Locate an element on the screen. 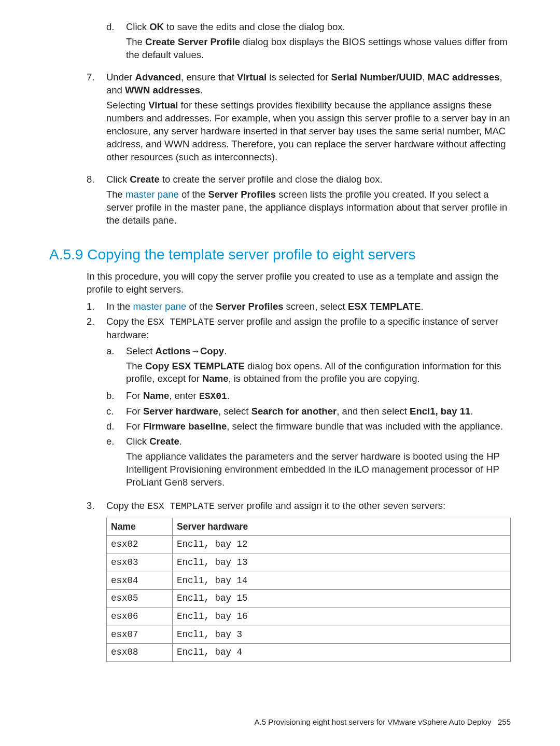 This screenshot has height=746, width=560. table-header-hw: Server hardware is located at coordinates (342, 527).